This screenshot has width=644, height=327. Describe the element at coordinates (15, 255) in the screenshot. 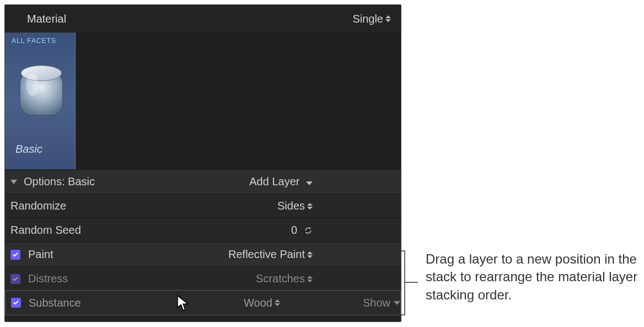

I see `paint-checkbox` at that location.